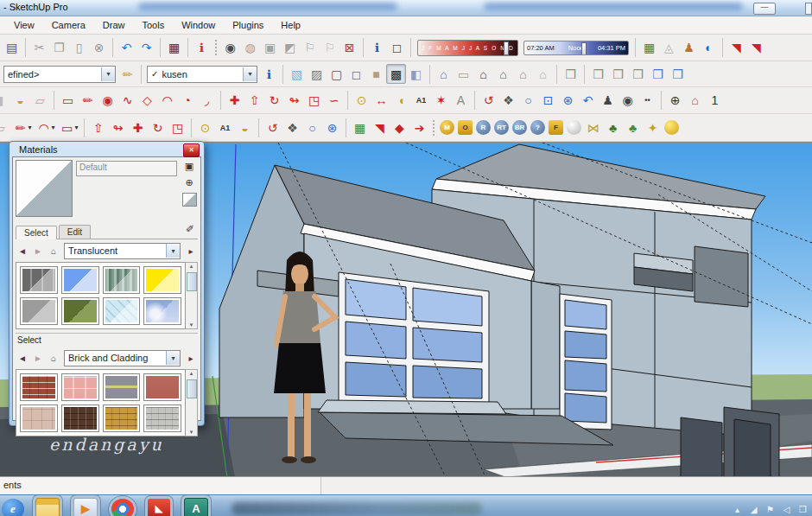  Describe the element at coordinates (556, 128) in the screenshot. I see `plugin-f-tag: F` at that location.